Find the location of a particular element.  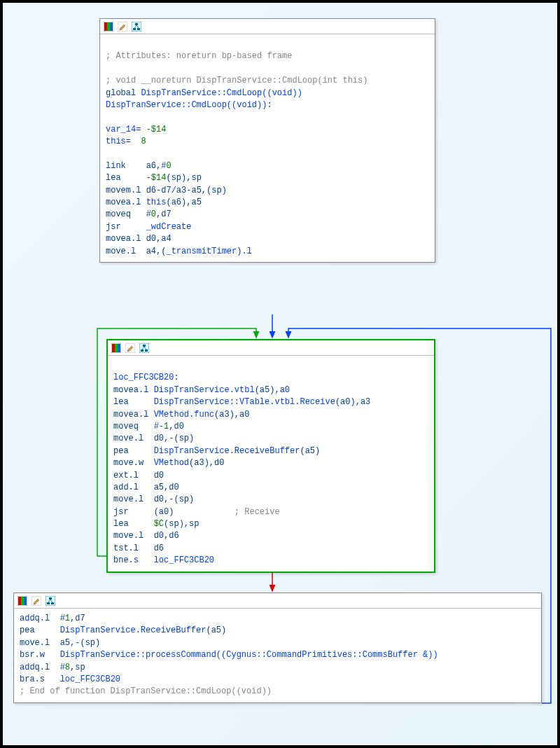

comment: ; void __noreturn DispTranService::CmdLo… is located at coordinates (237, 81).